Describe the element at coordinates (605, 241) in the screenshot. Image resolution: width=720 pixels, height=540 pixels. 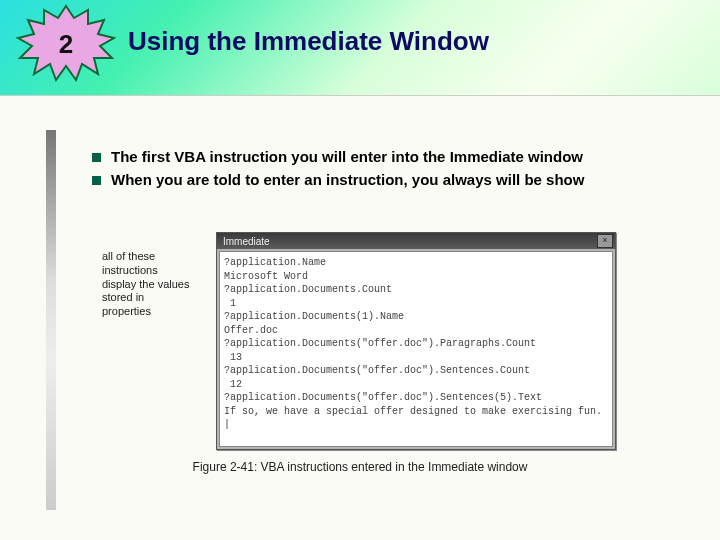
I see `close-icon: ×` at that location.